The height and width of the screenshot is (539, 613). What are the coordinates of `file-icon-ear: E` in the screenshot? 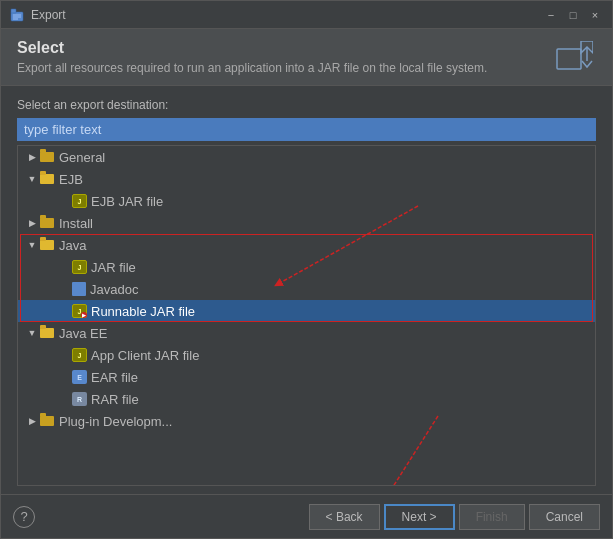 It's located at (80, 377).